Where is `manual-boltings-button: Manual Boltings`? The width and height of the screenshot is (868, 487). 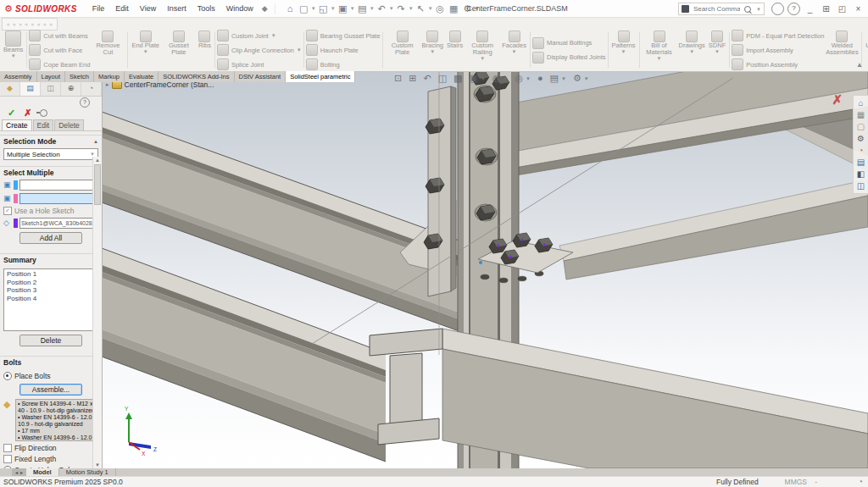 manual-boltings-button: Manual Boltings is located at coordinates (570, 43).